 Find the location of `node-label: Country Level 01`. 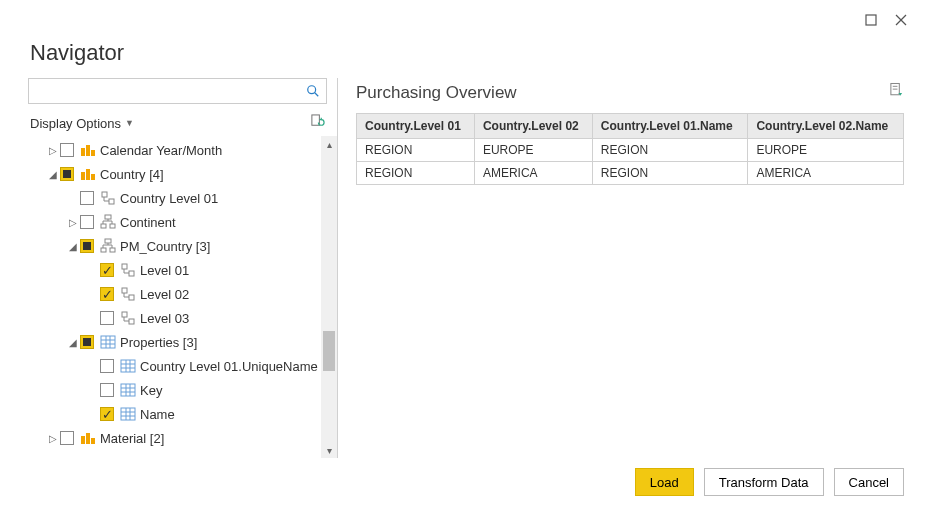

node-label: Country Level 01 is located at coordinates (169, 198).